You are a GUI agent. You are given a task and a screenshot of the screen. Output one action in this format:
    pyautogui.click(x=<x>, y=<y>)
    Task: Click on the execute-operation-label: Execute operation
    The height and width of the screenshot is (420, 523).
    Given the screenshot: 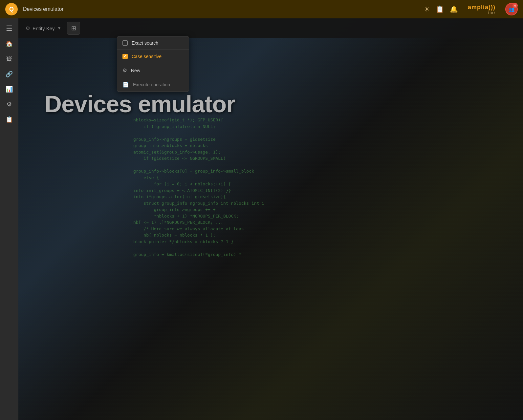 What is the action you would take?
    pyautogui.click(x=152, y=85)
    